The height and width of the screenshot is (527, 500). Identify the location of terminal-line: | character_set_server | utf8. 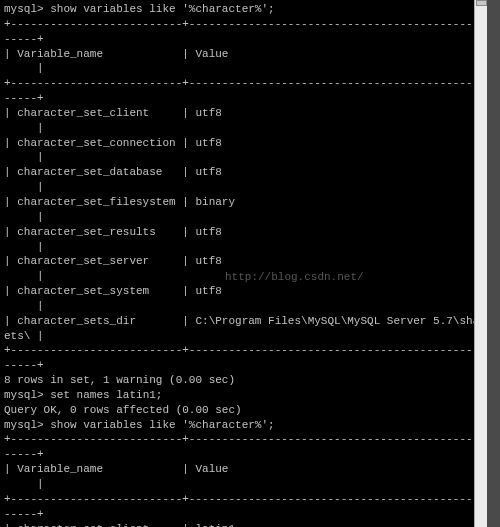
(237, 262).